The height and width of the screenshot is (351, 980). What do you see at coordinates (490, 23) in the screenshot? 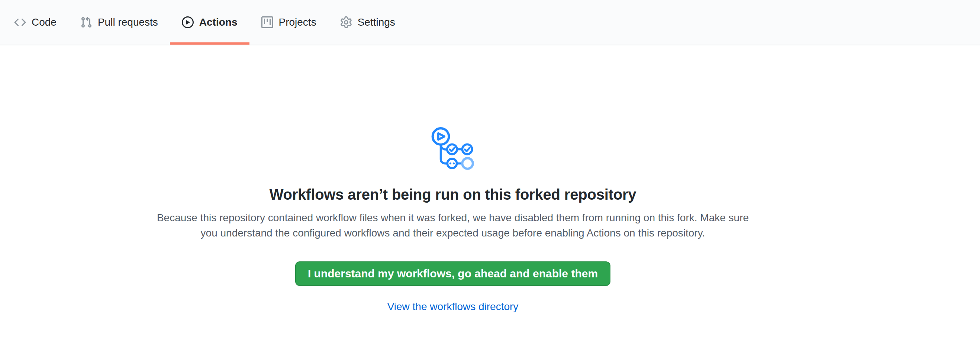
I see `repo-nav: Code Pull requests Actions Projects Sett…` at bounding box center [490, 23].